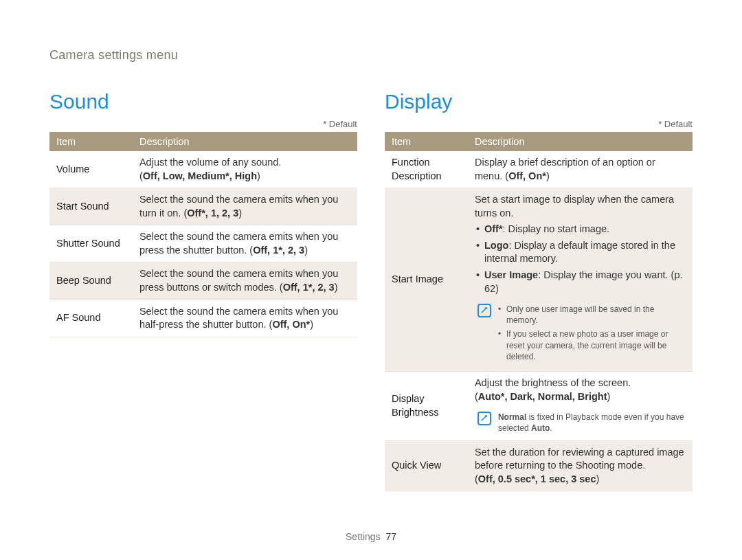 The width and height of the screenshot is (742, 560). I want to click on option-text: : Display no start image., so click(556, 229).